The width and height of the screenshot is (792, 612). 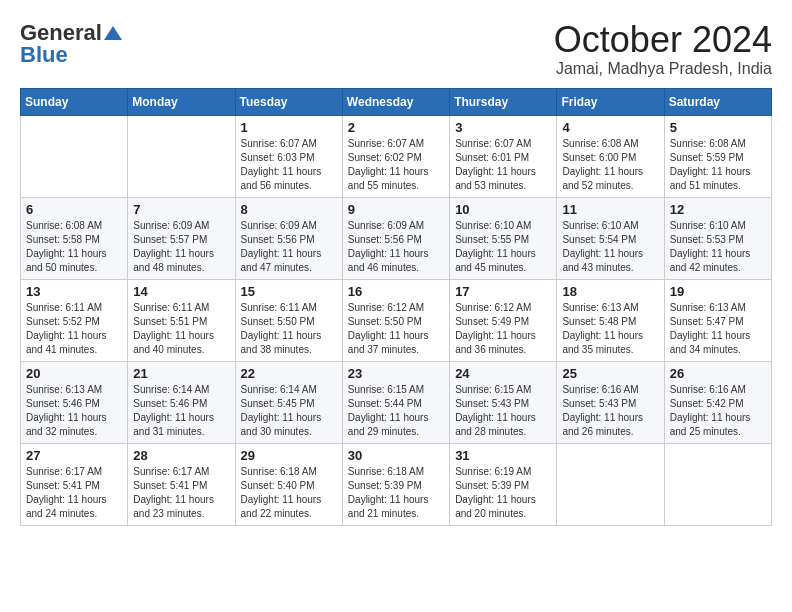 I want to click on day-number: 9, so click(x=396, y=210).